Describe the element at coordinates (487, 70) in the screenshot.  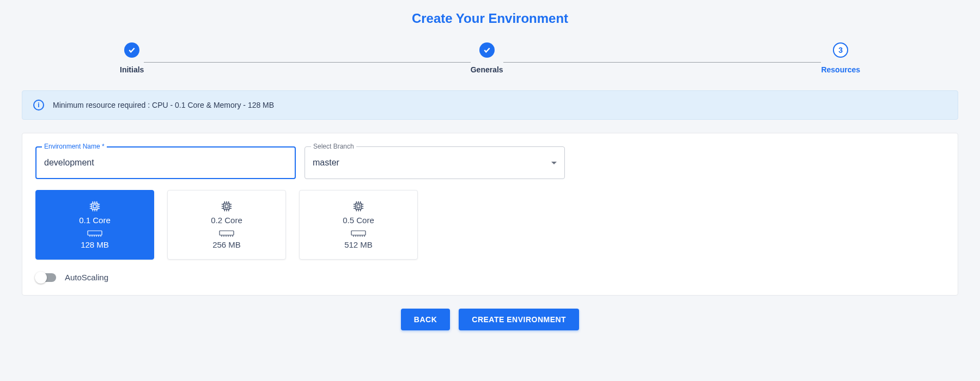
I see `step-label: Generals` at that location.